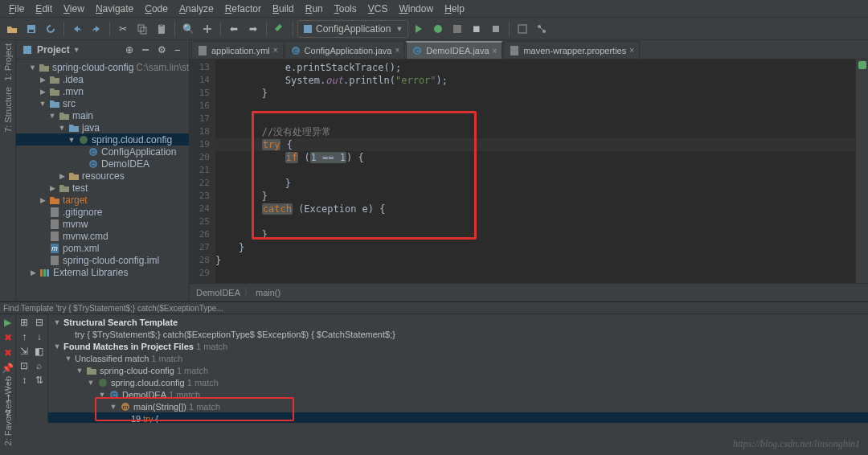  I want to click on profile-icon: ⏹, so click(477, 29).